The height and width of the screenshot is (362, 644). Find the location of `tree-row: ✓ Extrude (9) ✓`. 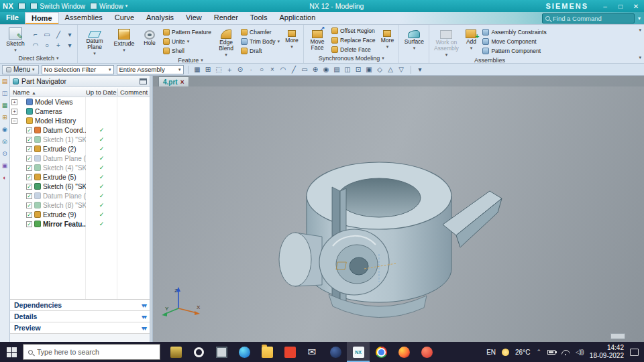

tree-row: ✓ Extrude (9) ✓ is located at coordinates (80, 215).